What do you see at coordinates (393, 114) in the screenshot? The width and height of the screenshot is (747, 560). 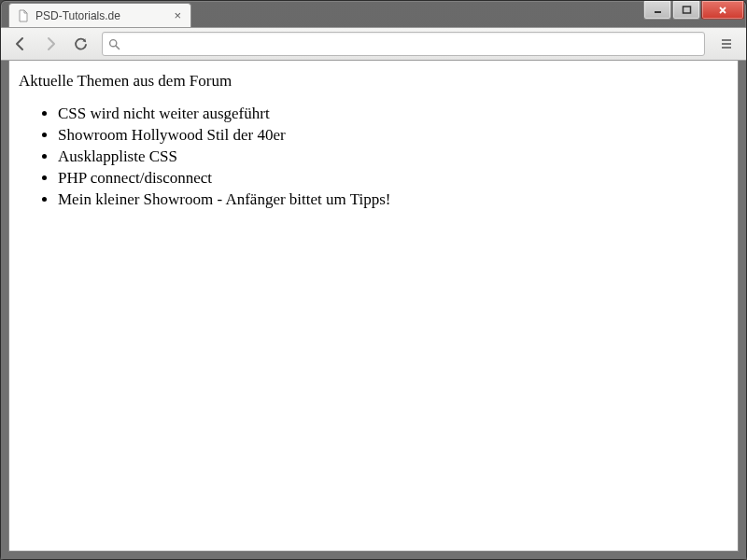 I see `list-item: CSS wird nicht weiter ausgeführt` at bounding box center [393, 114].